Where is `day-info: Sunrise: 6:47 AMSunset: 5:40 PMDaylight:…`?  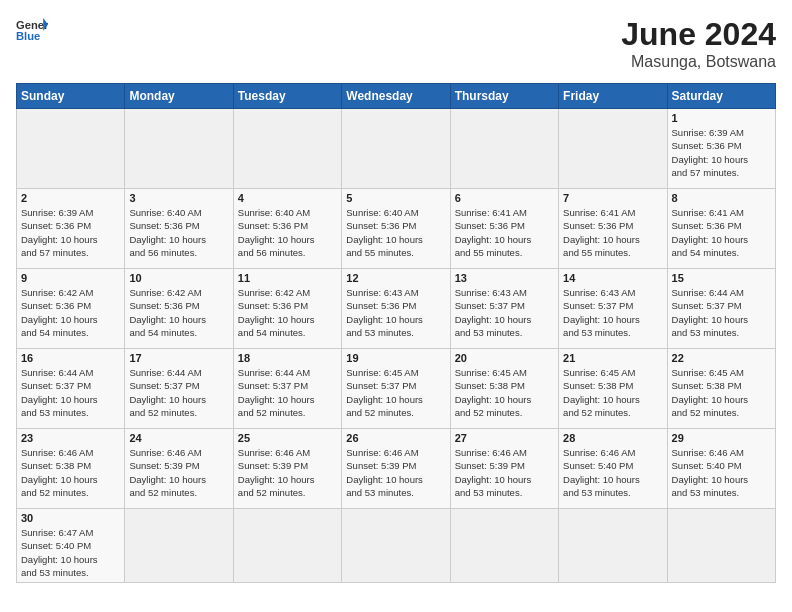
day-info: Sunrise: 6:47 AMSunset: 5:40 PMDaylight:… is located at coordinates (70, 552).